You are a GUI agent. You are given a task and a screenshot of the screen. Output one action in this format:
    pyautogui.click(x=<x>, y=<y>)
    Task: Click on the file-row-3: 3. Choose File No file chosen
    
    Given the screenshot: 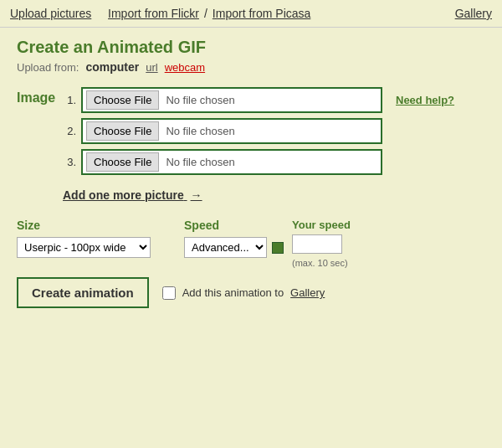 What is the action you would take?
    pyautogui.click(x=274, y=162)
    